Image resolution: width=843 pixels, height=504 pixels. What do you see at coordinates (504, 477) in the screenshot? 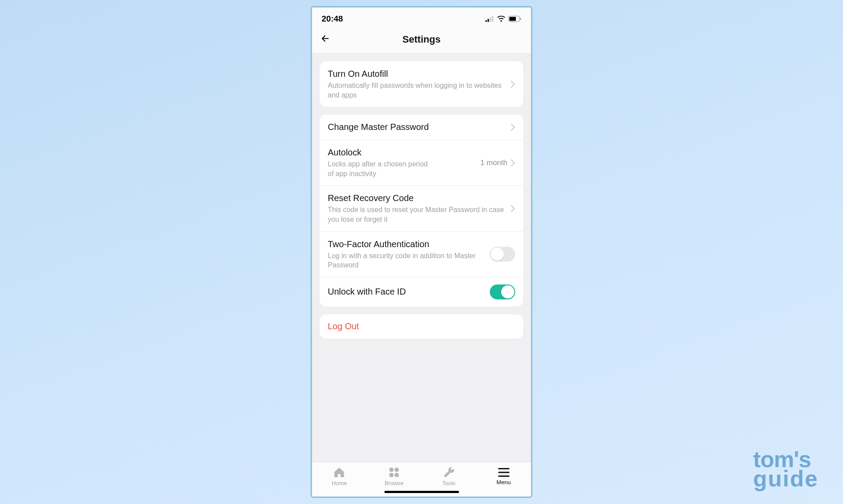
I see `tab-menu: Menu` at bounding box center [504, 477].